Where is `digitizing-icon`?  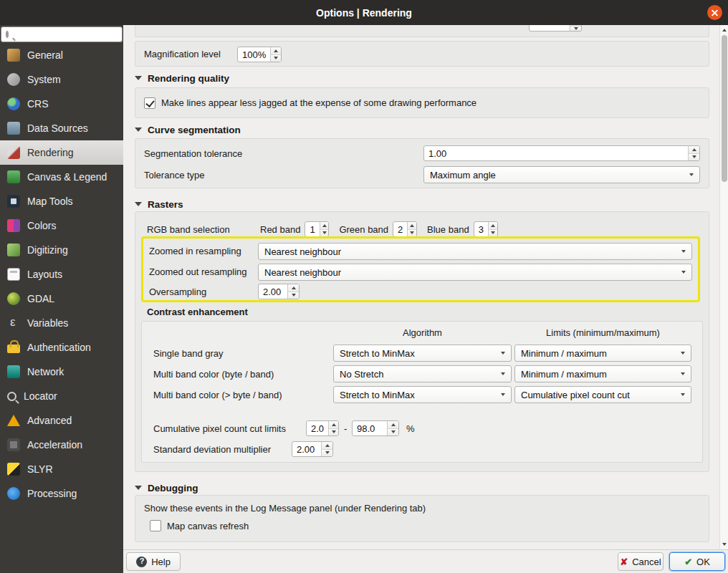 digitizing-icon is located at coordinates (14, 250).